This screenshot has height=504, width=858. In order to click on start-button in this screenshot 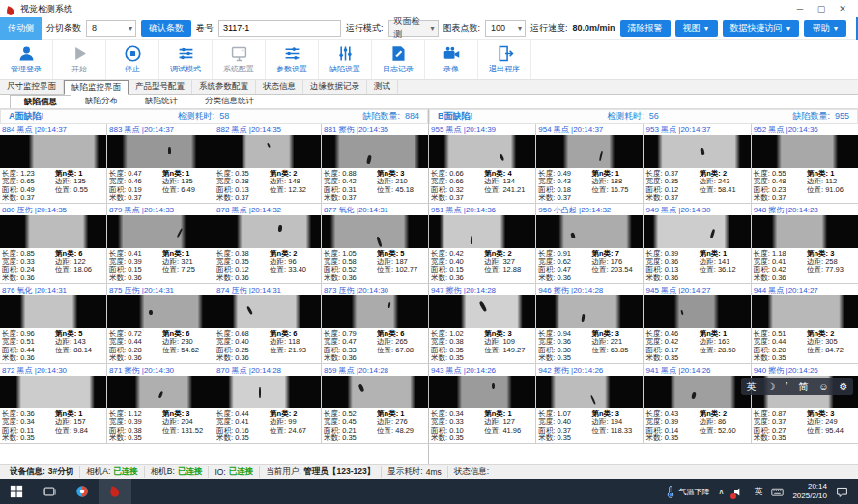, I will do `click(16, 491)`.